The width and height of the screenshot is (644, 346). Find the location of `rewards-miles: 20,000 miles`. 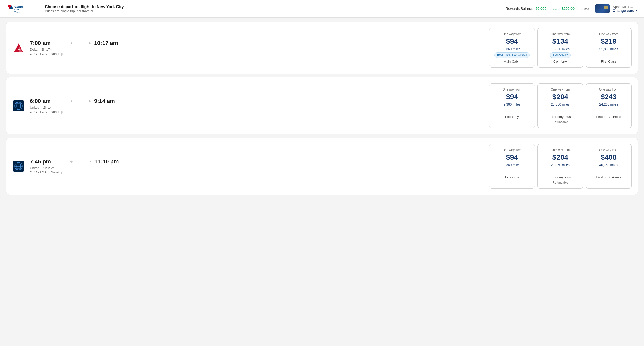

rewards-miles: 20,000 miles is located at coordinates (546, 9).